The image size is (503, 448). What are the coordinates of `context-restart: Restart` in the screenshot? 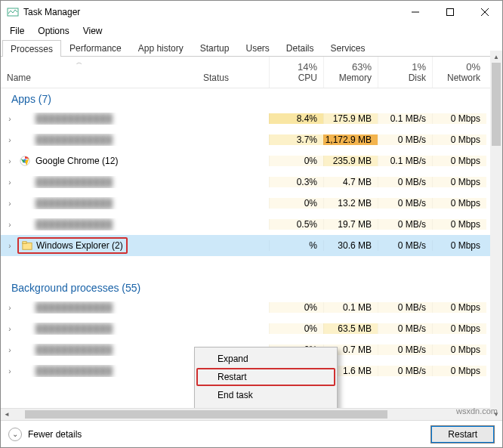 It's located at (266, 377).